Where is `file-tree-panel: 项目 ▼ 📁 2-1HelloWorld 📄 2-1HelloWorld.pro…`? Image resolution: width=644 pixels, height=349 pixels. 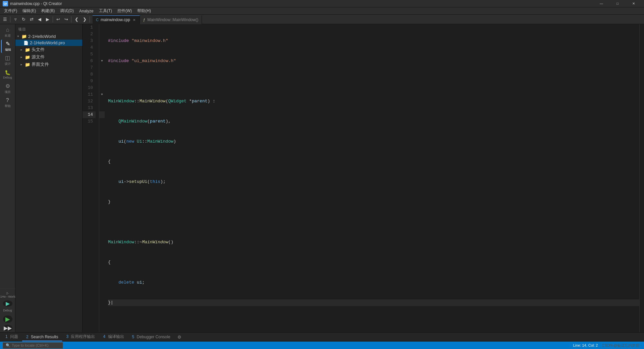 file-tree-panel: 项目 ▼ 📁 2-1HelloWorld 📄 2-1HelloWorld.pro… is located at coordinates (49, 178).